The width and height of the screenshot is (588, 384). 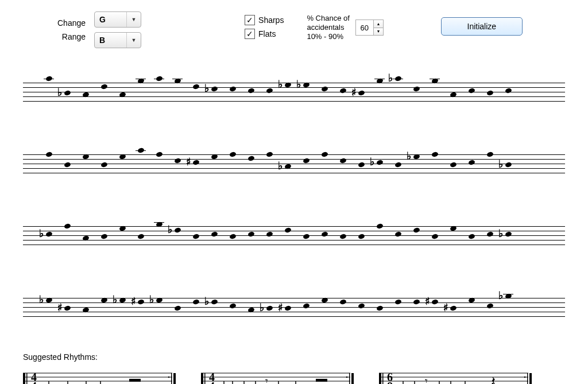 I want to click on staff-line-1: ♭♭♭♭♯♭, so click(x=294, y=88).